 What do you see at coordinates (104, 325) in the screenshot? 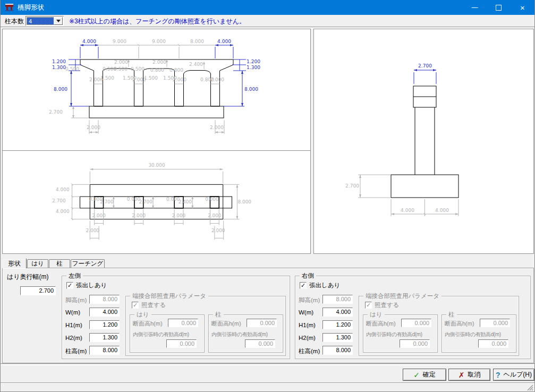
I see `left-h1-input: 1.200` at bounding box center [104, 325].